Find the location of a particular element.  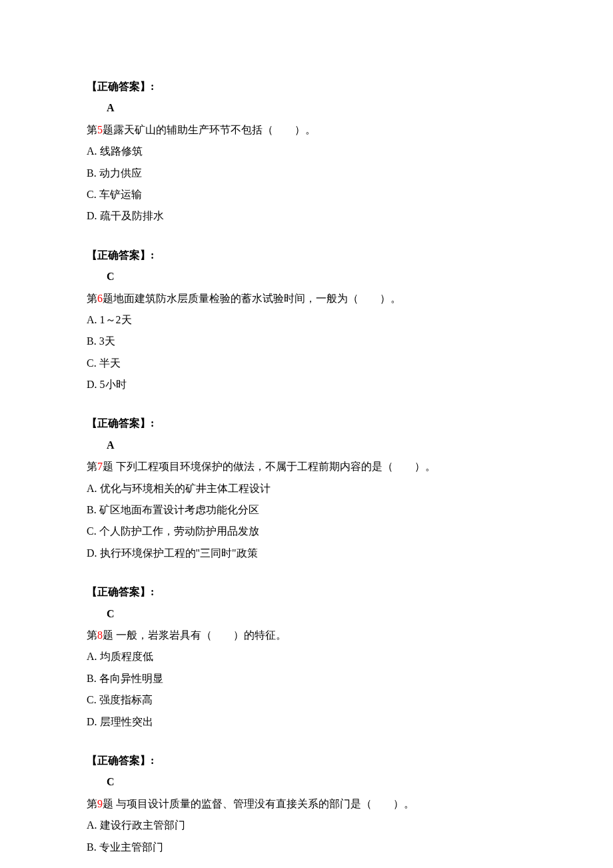

option: D. 疏干及防排水 is located at coordinates (306, 216).